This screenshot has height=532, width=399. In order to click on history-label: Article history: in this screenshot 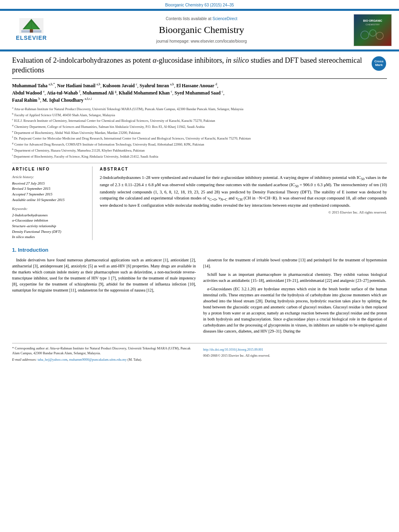, I will do `click(50, 177)`.